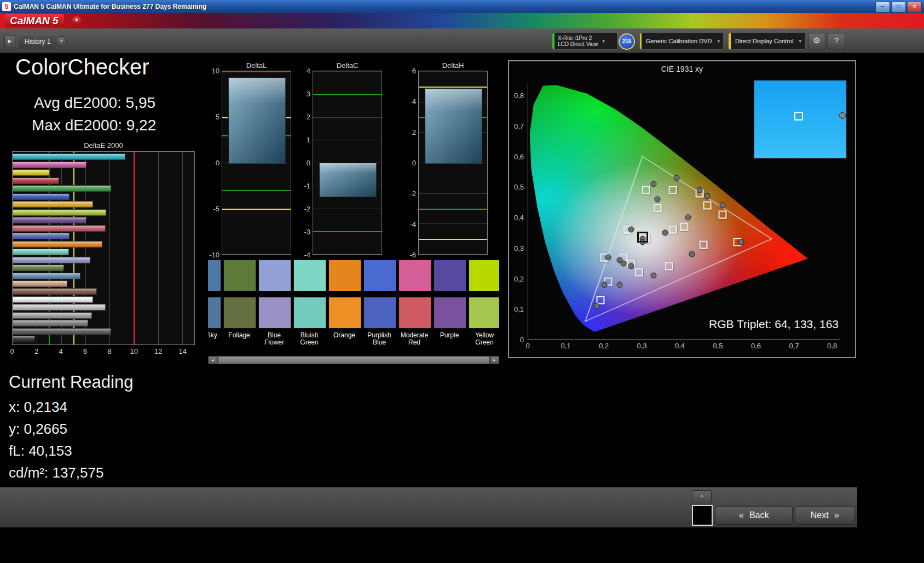 This screenshot has width=924, height=563. I want to click on cie-x-tick: 0,1, so click(565, 346).